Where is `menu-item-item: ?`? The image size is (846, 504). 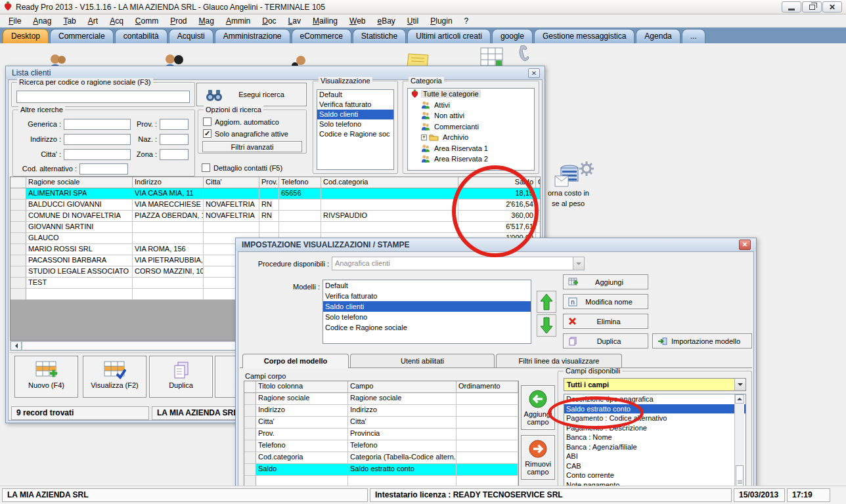
menu-item-item: ? is located at coordinates (466, 21).